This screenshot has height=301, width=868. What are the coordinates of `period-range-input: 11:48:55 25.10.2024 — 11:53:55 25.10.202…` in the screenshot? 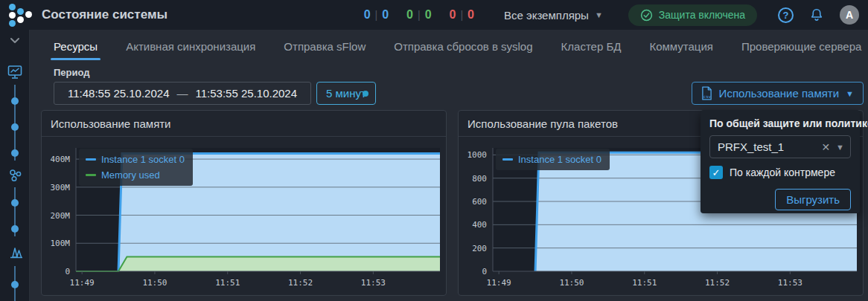 It's located at (182, 94).